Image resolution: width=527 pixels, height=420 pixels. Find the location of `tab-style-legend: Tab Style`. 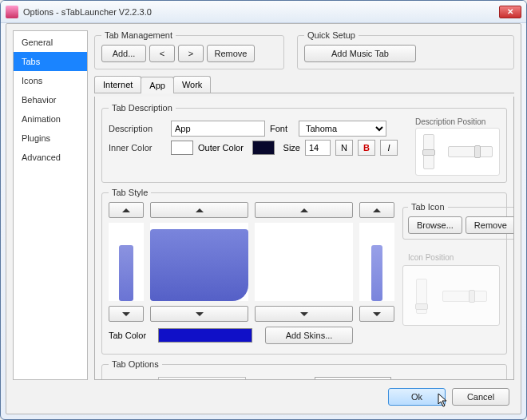

tab-style-legend: Tab Style is located at coordinates (129, 192).